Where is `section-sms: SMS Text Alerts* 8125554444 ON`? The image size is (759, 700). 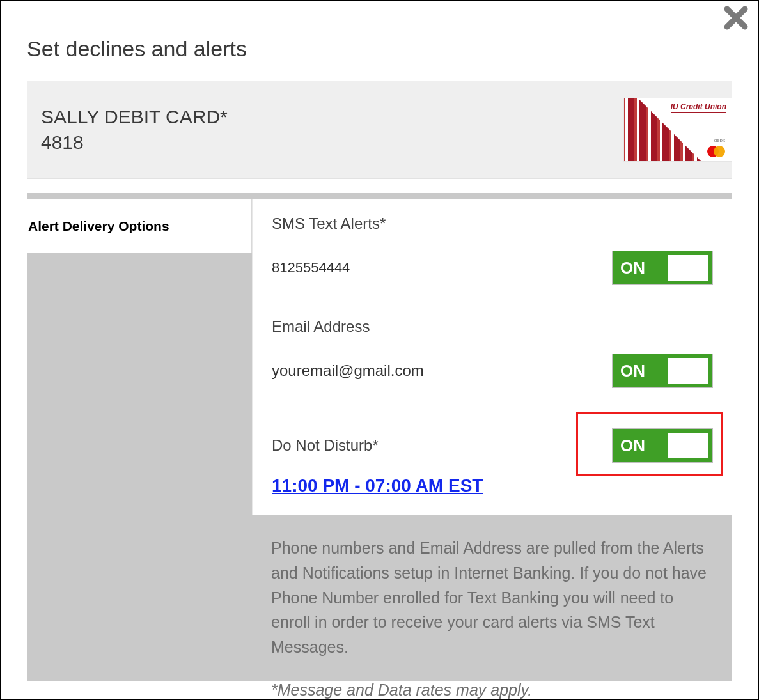 section-sms: SMS Text Alerts* 8125554444 ON is located at coordinates (492, 251).